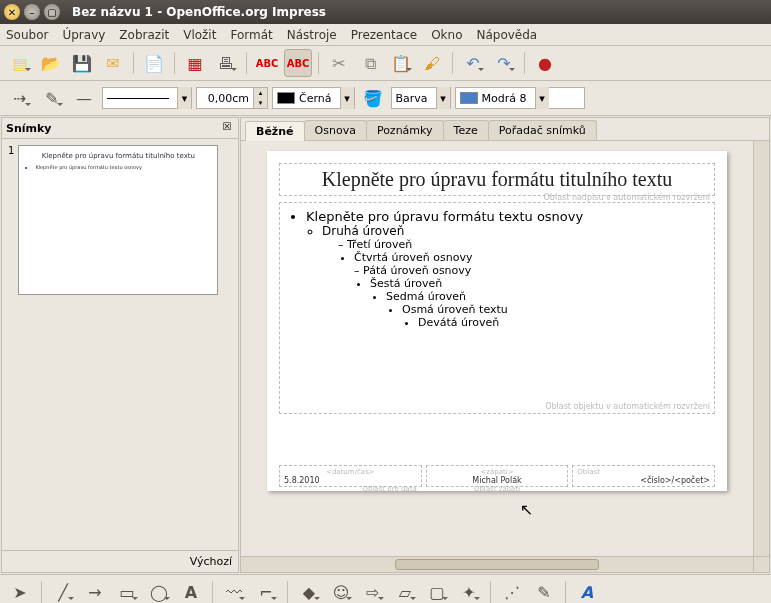  Describe the element at coordinates (545, 63) in the screenshot. I see `record-button: ●` at that location.